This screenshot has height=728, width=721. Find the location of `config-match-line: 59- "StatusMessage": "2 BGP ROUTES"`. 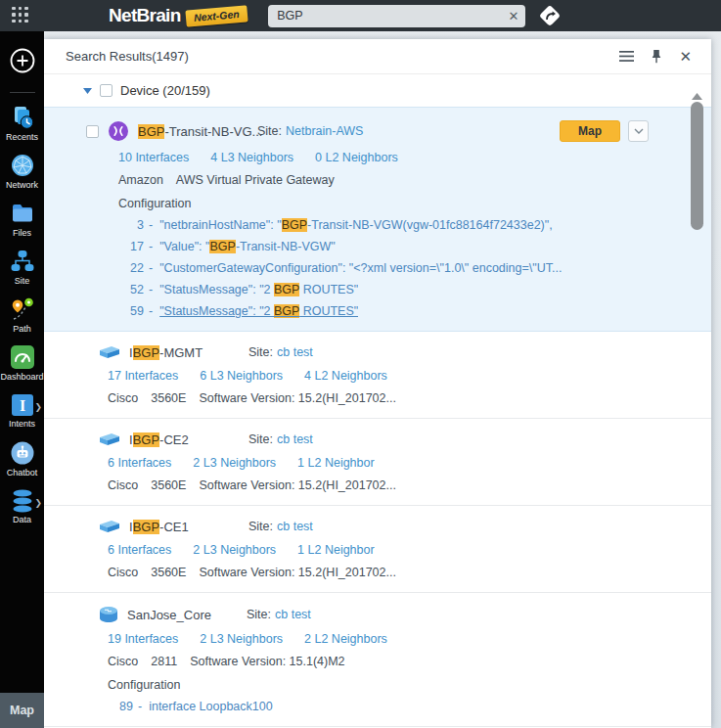

config-match-line: 59- "StatusMessage": "2 BGP ROUTES" is located at coordinates (395, 311).